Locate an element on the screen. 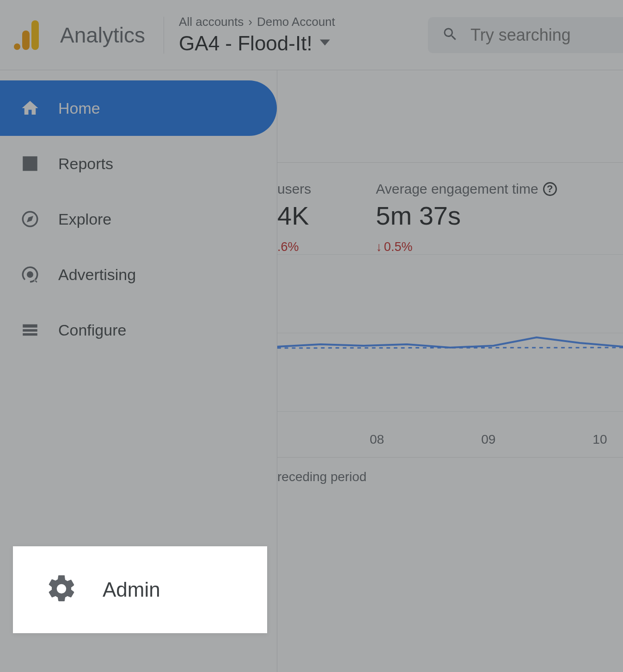  breadcrumb-parent: All accounts is located at coordinates (211, 22).